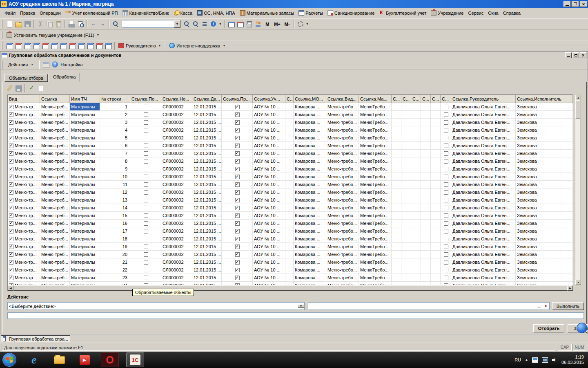  I want to click on search-dropdown-icon: ▼, so click(177, 24).